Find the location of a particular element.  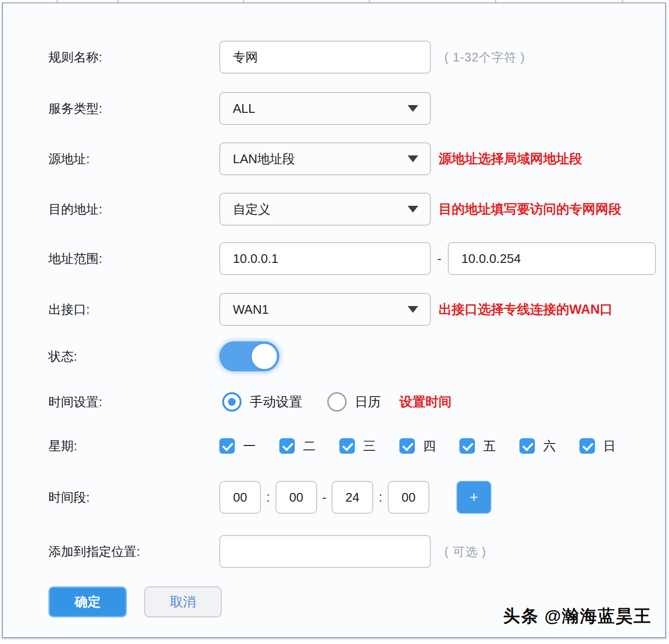

dest-address-label: 目的地址: is located at coordinates (134, 209).